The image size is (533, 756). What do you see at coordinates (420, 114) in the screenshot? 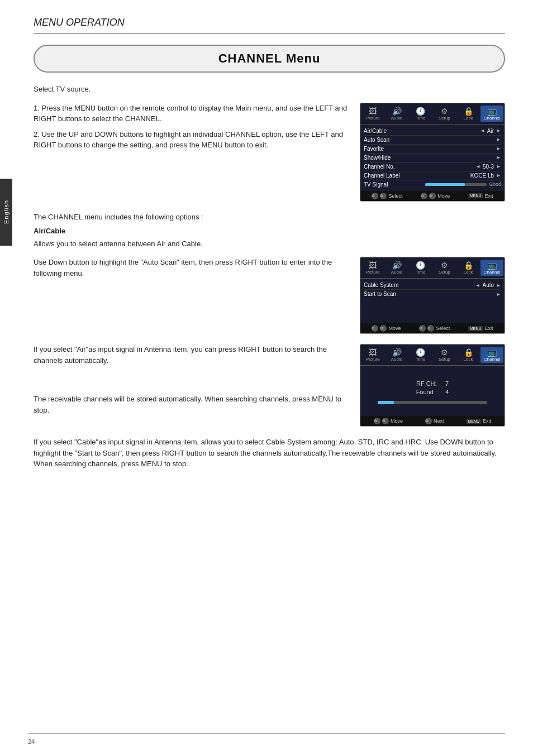
I see `icon-time: 🕐 Time` at bounding box center [420, 114].